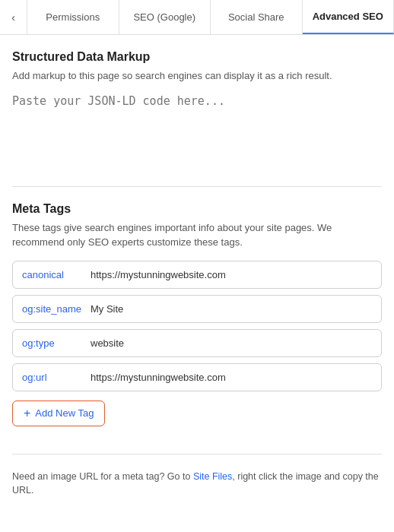 The image size is (394, 532). Describe the element at coordinates (197, 484) in the screenshot. I see `footer-note: Need an image URL for a meta tag? Go to …` at that location.